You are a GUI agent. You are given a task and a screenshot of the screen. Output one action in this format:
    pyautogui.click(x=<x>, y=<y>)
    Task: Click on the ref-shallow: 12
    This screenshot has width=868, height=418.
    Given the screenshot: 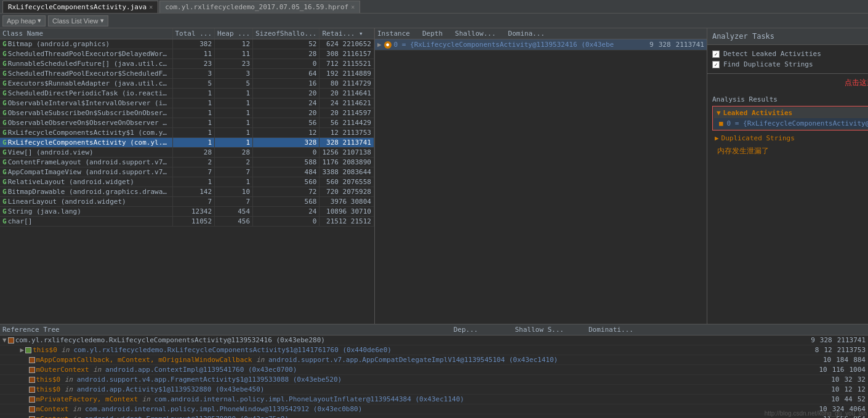 What is the action you would take?
    pyautogui.click(x=848, y=389)
    